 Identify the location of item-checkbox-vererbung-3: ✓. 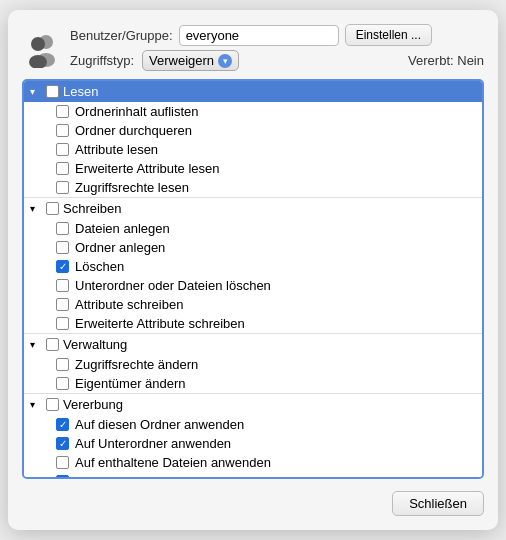
(62, 477).